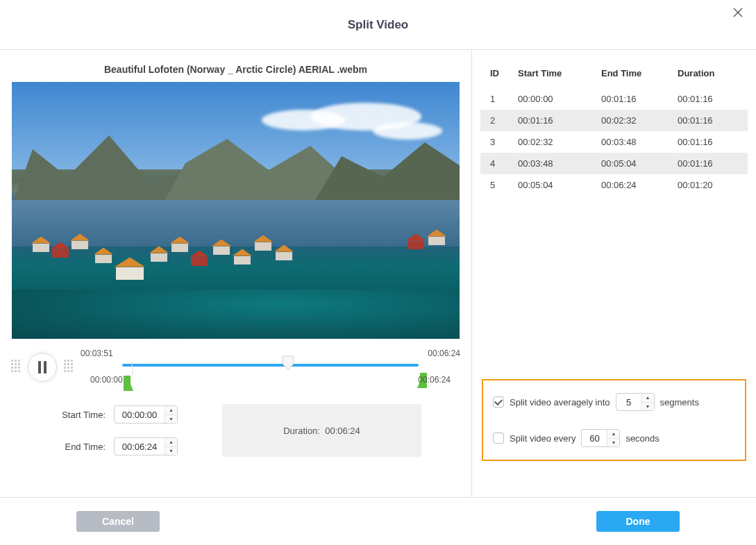  What do you see at coordinates (140, 447) in the screenshot?
I see `end-time-field` at bounding box center [140, 447].